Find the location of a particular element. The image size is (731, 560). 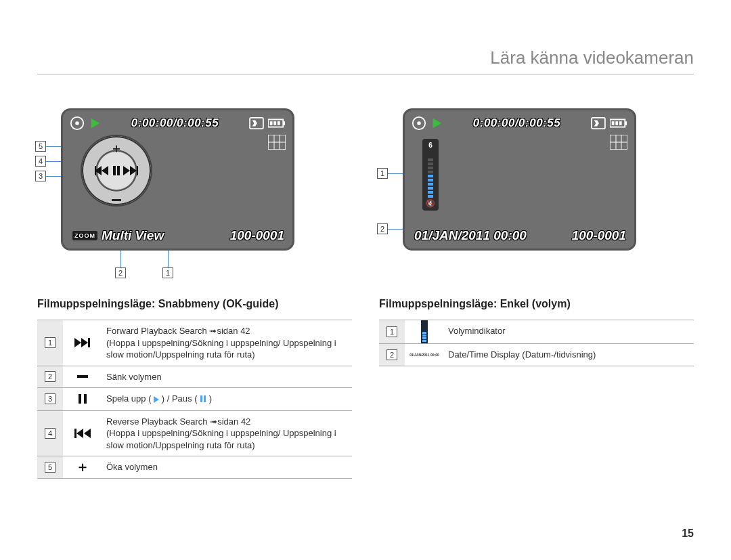

multi-view-icon: F is located at coordinates (277, 142).